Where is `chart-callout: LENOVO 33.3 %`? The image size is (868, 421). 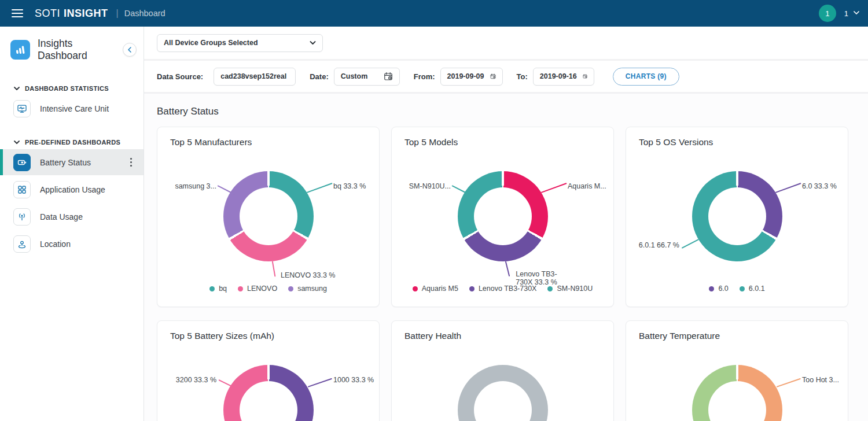
chart-callout: LENOVO 33.3 % is located at coordinates (308, 275).